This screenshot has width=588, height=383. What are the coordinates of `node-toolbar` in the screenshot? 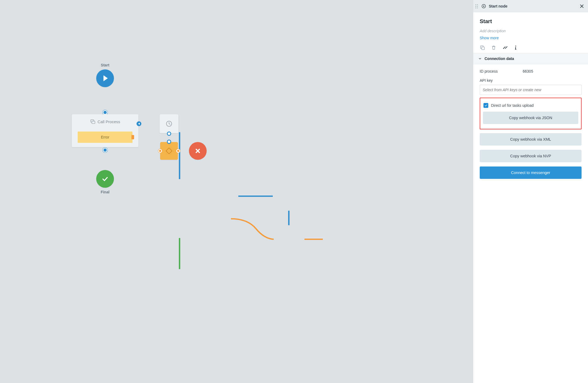 It's located at (530, 48).